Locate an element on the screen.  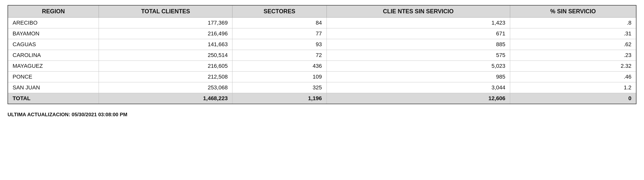
cell-clientes-sin-servicio: 12,606 is located at coordinates (418, 99).